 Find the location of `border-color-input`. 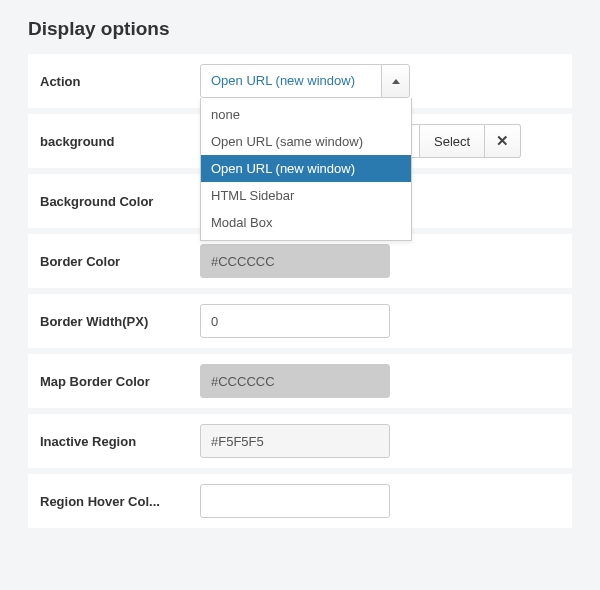

border-color-input is located at coordinates (295, 261).